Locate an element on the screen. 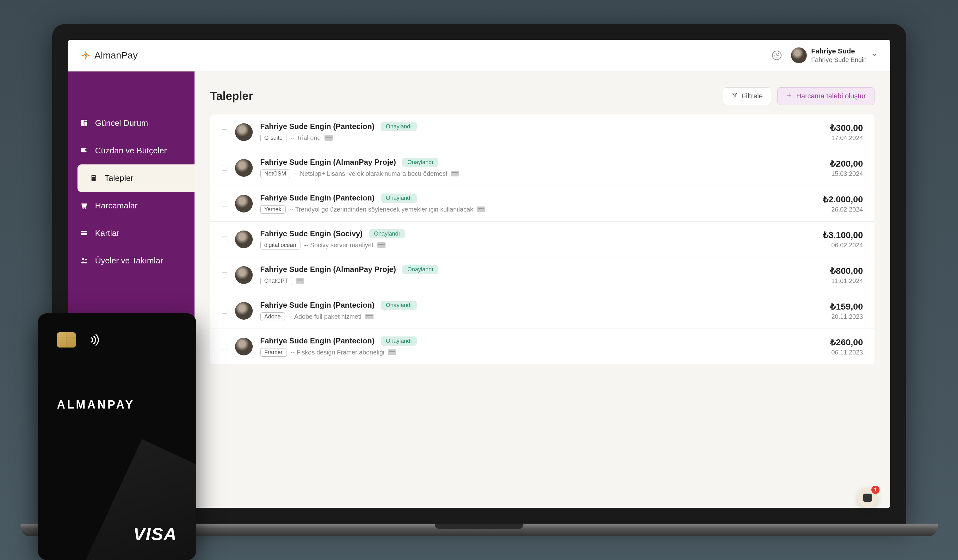 Image resolution: width=958 pixels, height=560 pixels. request-date: 11.01.2024 is located at coordinates (847, 281).